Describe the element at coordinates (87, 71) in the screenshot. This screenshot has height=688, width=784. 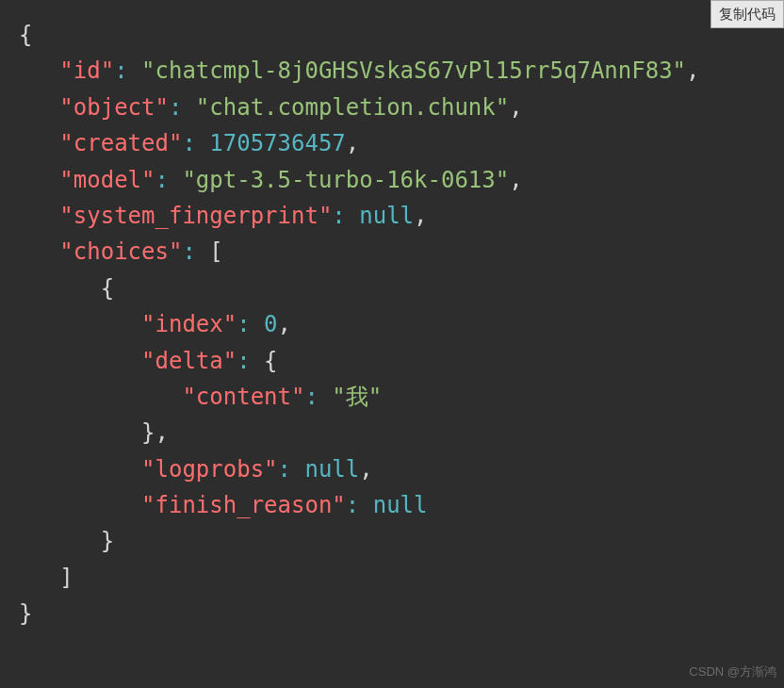
I see `json-key: "id"` at that location.